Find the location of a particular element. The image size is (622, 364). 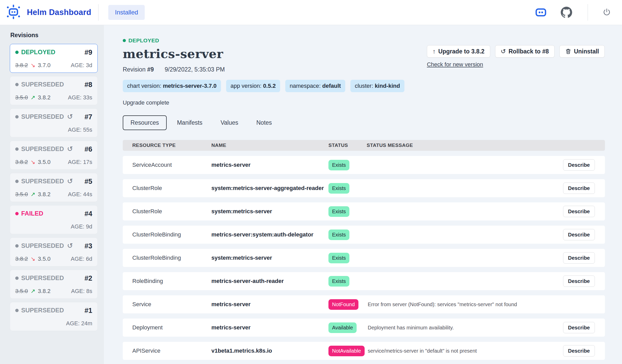

revision-number: #9 is located at coordinates (88, 53).